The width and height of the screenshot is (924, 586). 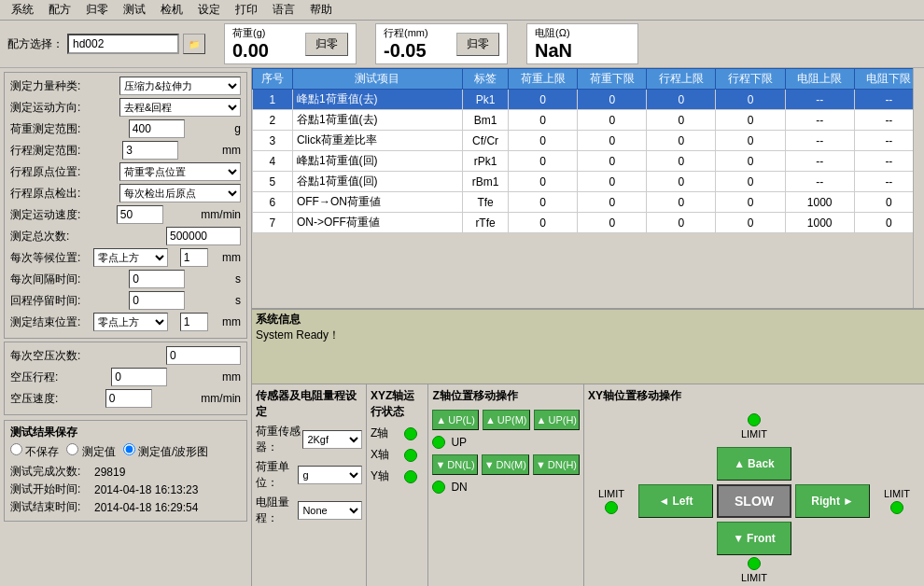 What do you see at coordinates (385, 476) in the screenshot?
I see `y-axis-label: Y轴` at bounding box center [385, 476].